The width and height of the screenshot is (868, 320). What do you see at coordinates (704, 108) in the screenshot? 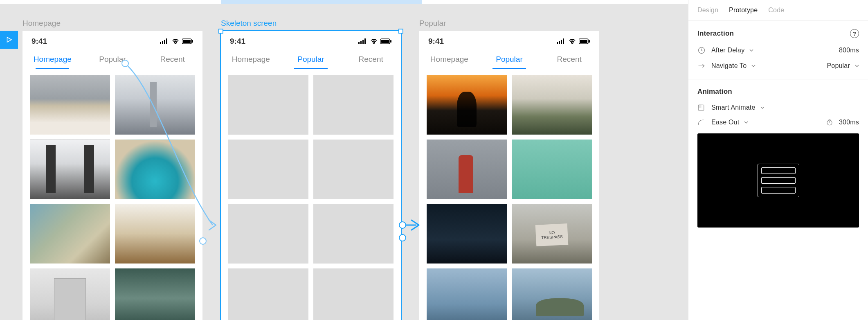
I see `smart-animate-icon` at bounding box center [704, 108].